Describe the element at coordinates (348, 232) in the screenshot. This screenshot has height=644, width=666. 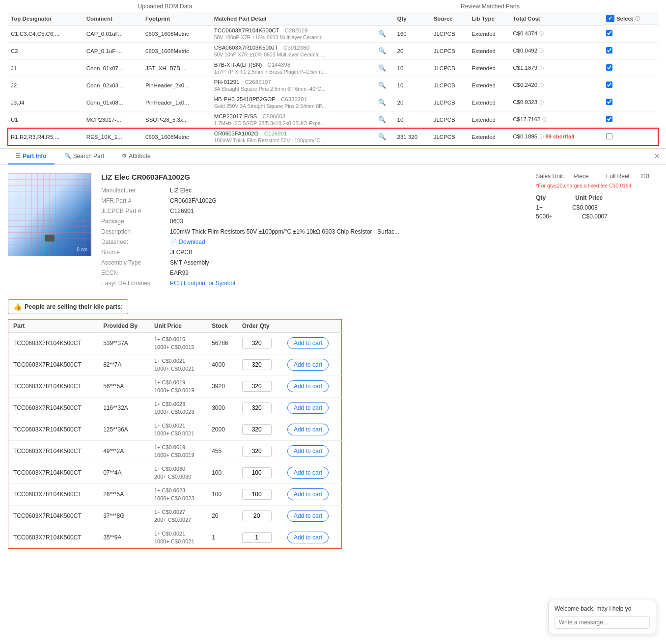
I see `attr-value: 100mW Thick Film Resistors 50V ±100ppm/°…` at that location.